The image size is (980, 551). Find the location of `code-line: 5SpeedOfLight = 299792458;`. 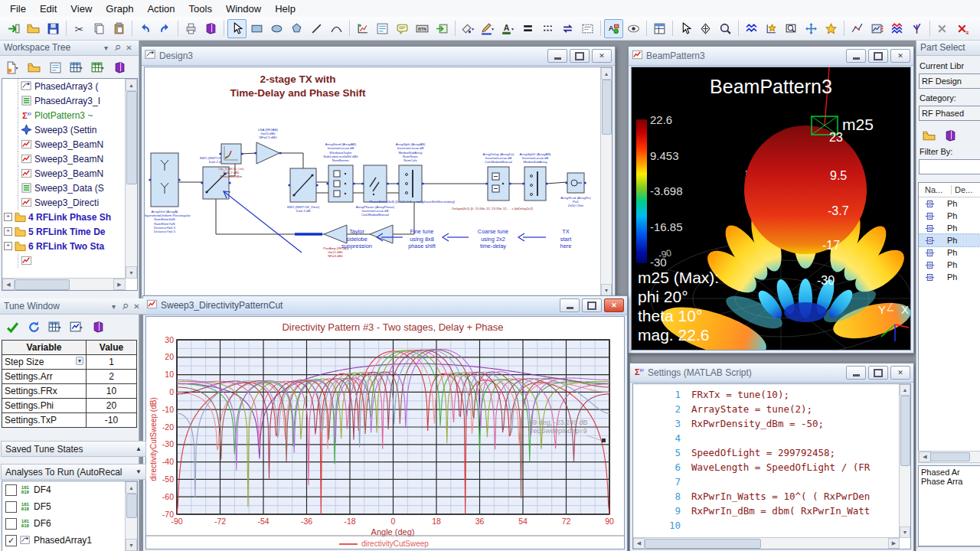

code-line: 5SpeedOfLight = 299792458; is located at coordinates (766, 453).